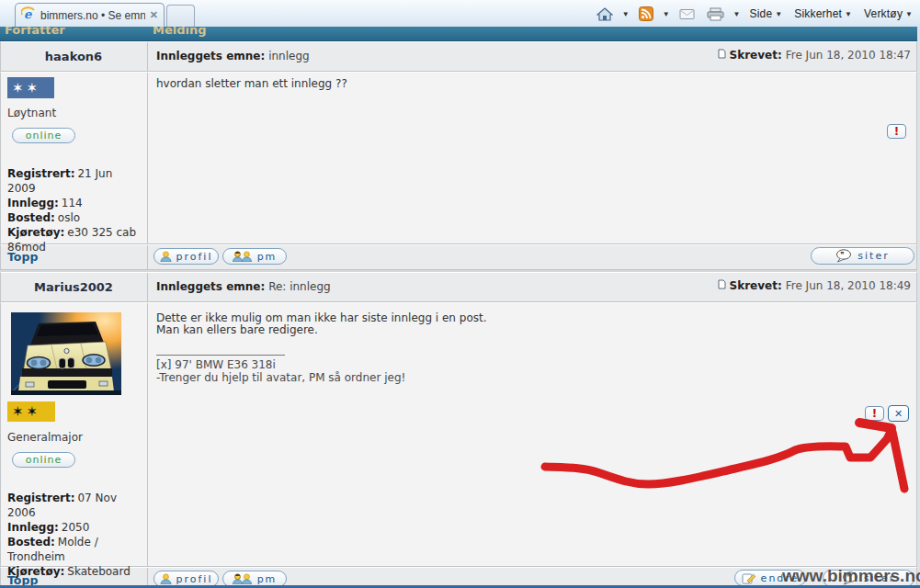 This screenshot has height=588, width=920. What do you see at coordinates (778, 15) in the screenshot?
I see `side-dropdown-icon: ▼` at bounding box center [778, 15].